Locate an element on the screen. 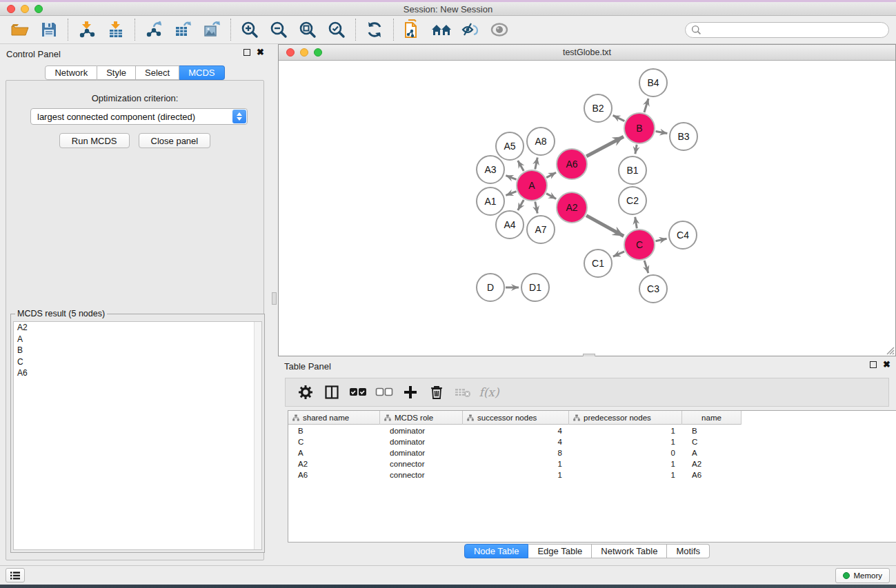  node-C: C is located at coordinates (639, 245).